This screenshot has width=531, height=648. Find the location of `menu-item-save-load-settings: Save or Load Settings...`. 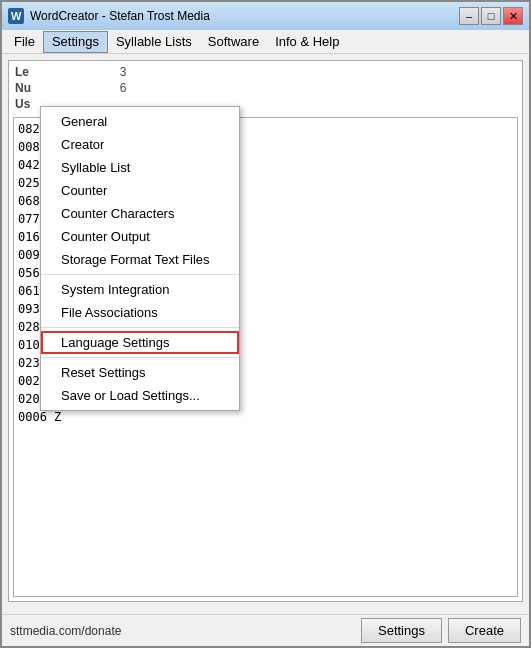

menu-item-save-load-settings: Save or Load Settings... is located at coordinates (140, 396).